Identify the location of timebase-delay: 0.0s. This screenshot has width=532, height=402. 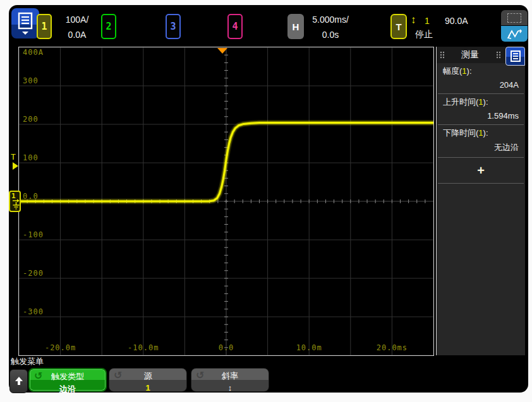
(330, 37).